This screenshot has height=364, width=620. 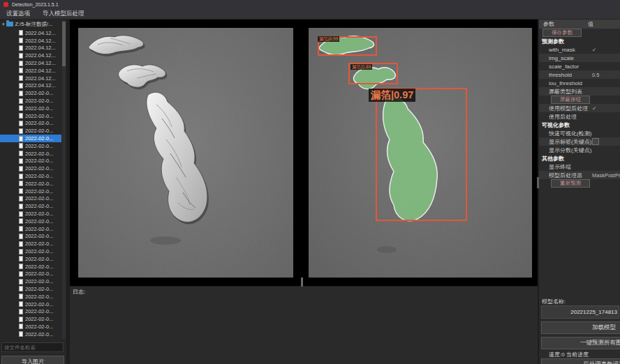 What do you see at coordinates (302, 282) in the screenshot?
I see `horizontal-splitter-handle` at bounding box center [302, 282].